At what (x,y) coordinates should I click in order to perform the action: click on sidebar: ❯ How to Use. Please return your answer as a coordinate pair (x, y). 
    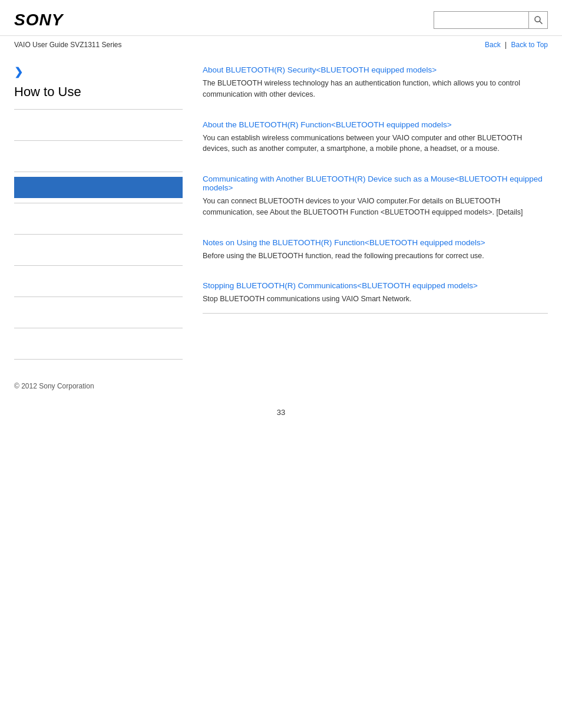
    Looking at the image, I should click on (105, 209).